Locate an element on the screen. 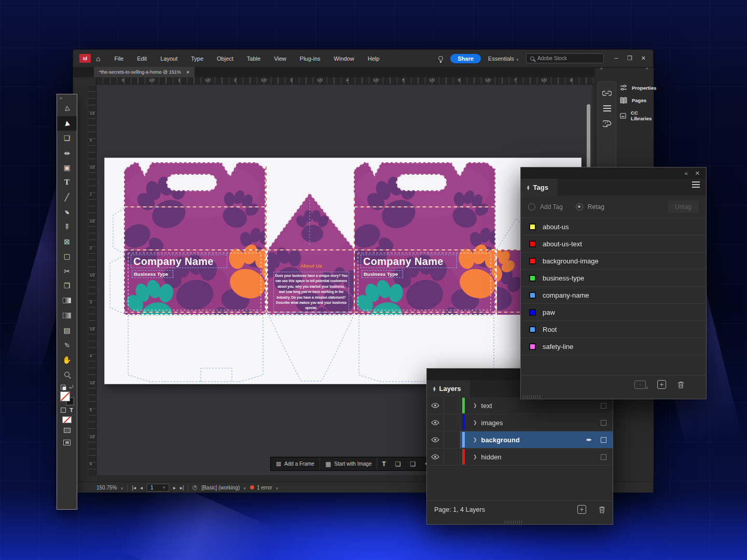  preflight-icon is located at coordinates (195, 487).